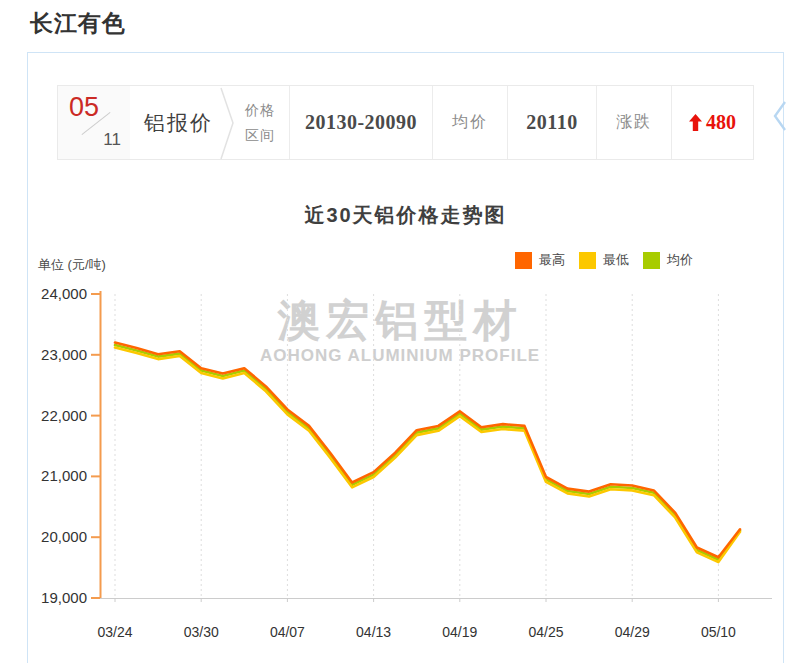  Describe the element at coordinates (64, 294) in the screenshot. I see `y-tick-label: 24,000` at that location.